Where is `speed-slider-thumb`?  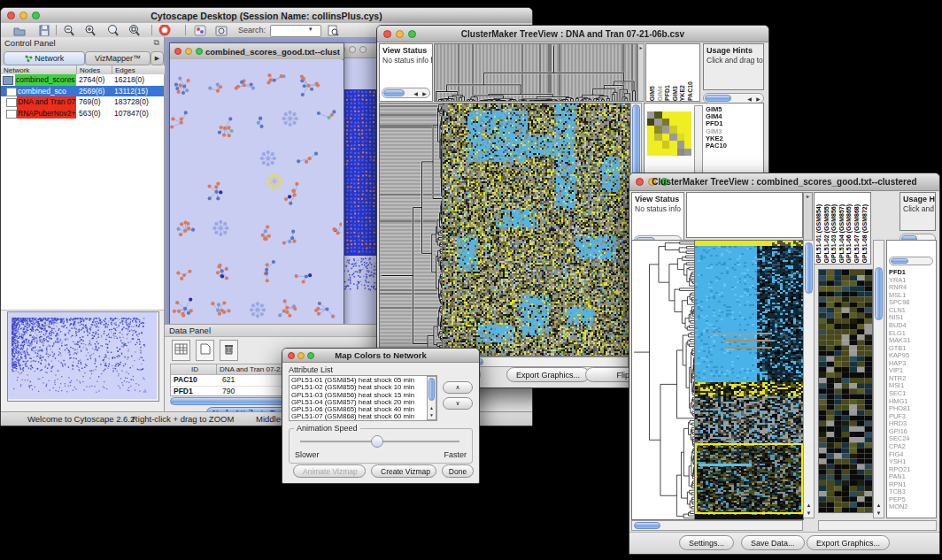
speed-slider-thumb is located at coordinates (377, 441).